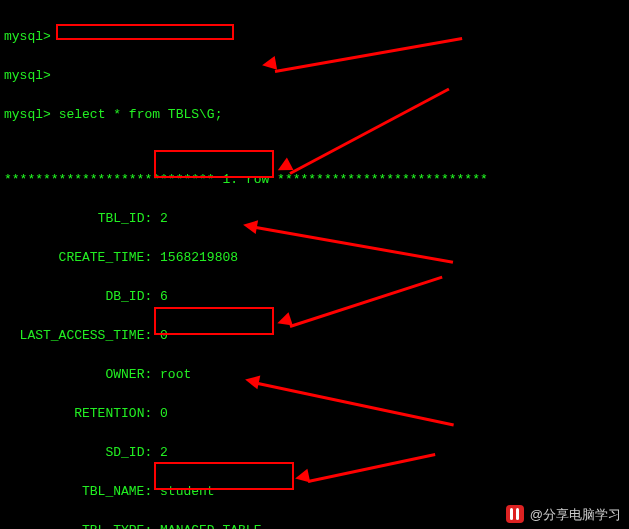  What do you see at coordinates (141, 114) in the screenshot?
I see `sql-command: select * from TBLS\G;` at bounding box center [141, 114].